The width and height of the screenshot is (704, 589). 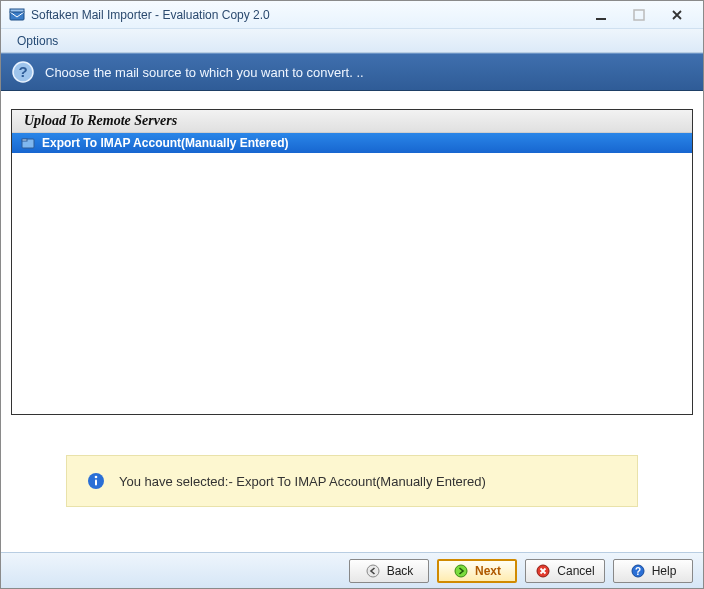 I want to click on instruction-text: Choose the mail source to which you want…, so click(x=204, y=72).